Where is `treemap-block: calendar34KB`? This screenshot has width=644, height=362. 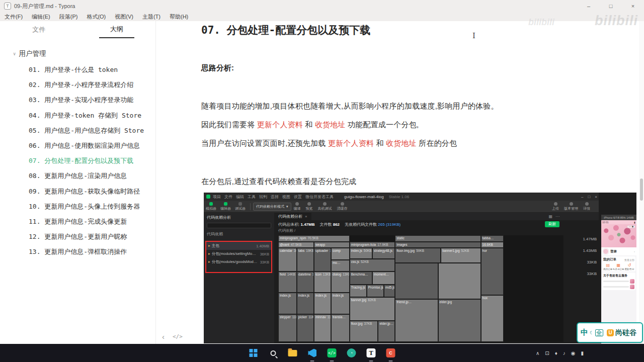
treemap-block: calendar34KB is located at coordinates (288, 259).